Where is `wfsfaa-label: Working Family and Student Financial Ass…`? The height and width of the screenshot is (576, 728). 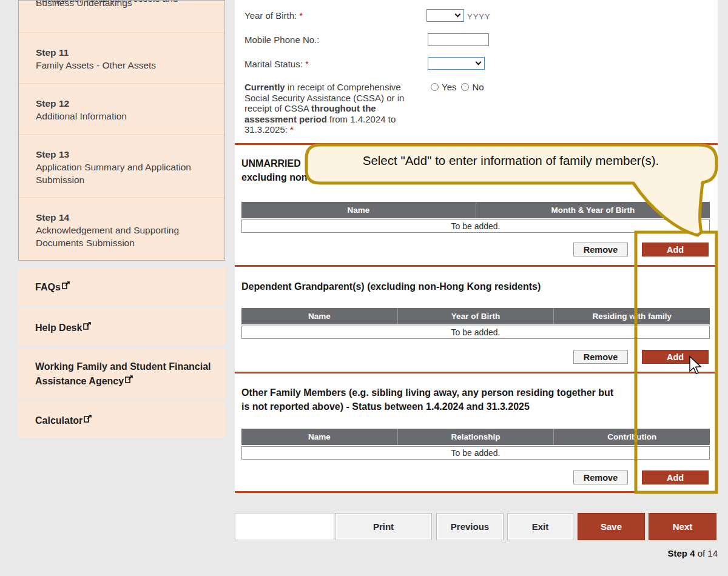 wfsfaa-label: Working Family and Student Financial Ass… is located at coordinates (123, 373).